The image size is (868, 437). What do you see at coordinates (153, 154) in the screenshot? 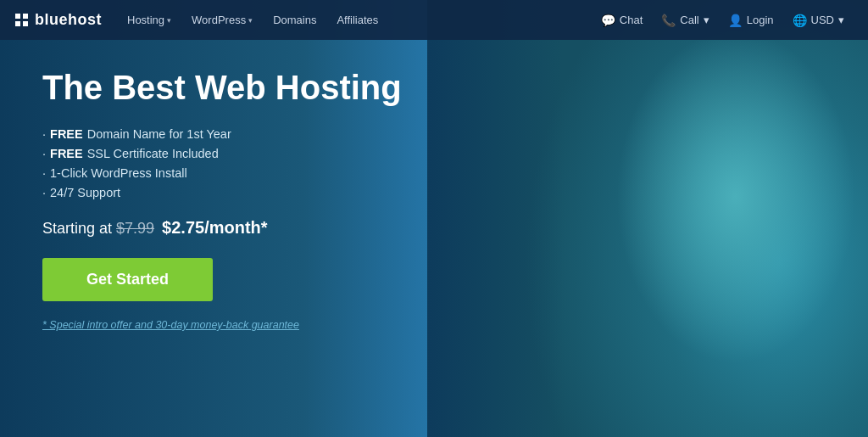
I see `feature-text: SSL Certificate Included` at bounding box center [153, 154].